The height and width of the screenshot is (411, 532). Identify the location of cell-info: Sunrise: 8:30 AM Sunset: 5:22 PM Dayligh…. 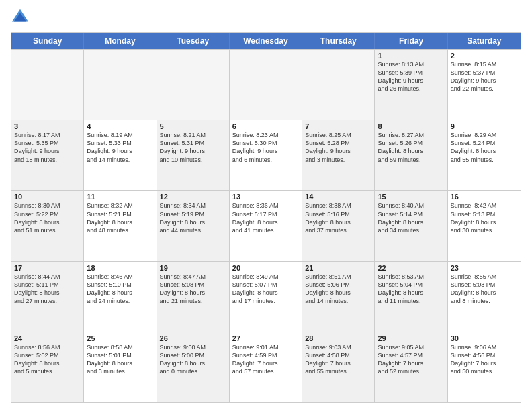
(47, 218).